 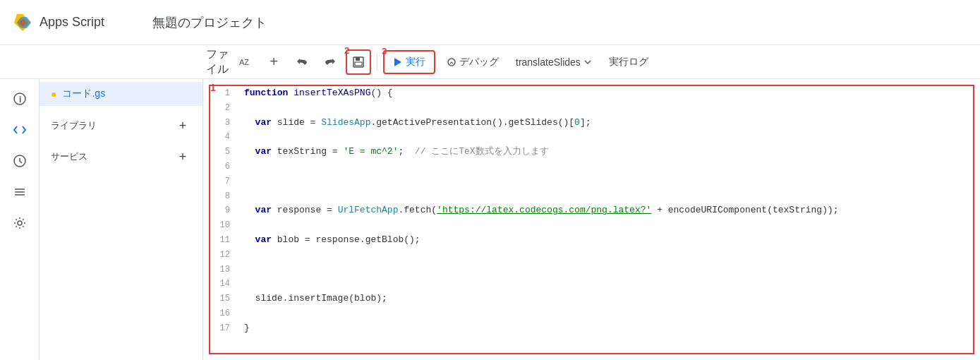 What do you see at coordinates (73, 126) in the screenshot?
I see `library-label: ライブラリ` at bounding box center [73, 126].